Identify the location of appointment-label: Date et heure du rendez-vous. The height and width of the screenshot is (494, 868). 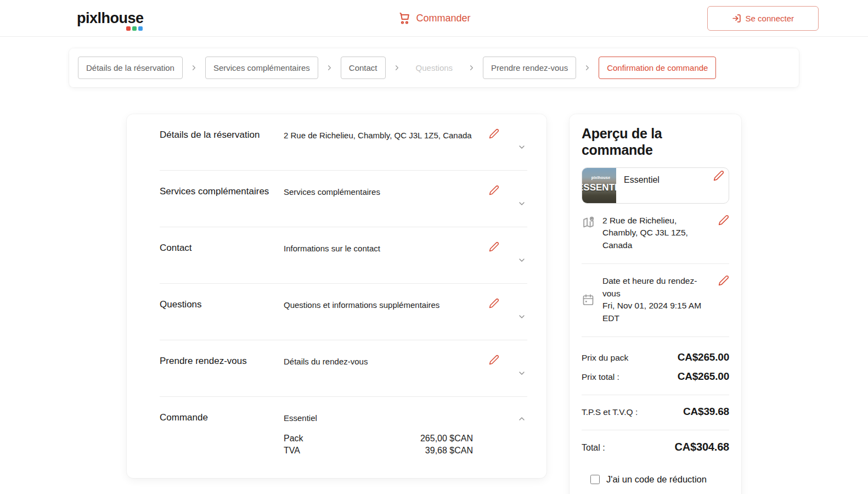
(656, 288).